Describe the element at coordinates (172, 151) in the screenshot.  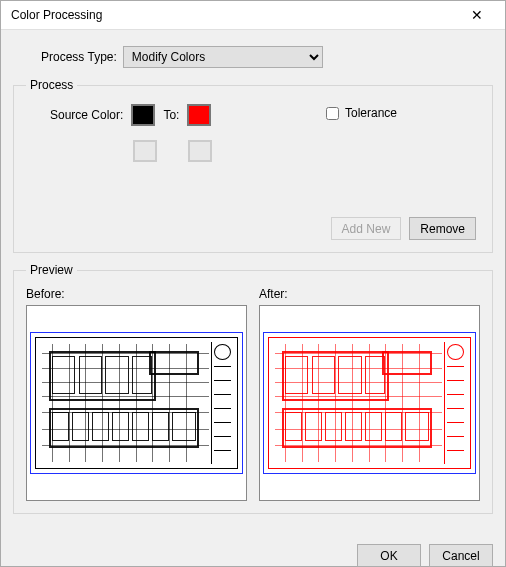
I see `secondary-swatches` at that location.